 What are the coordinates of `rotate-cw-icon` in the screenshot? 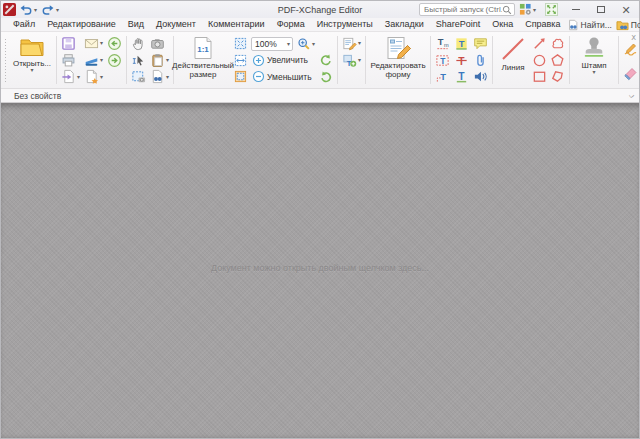 It's located at (326, 77).